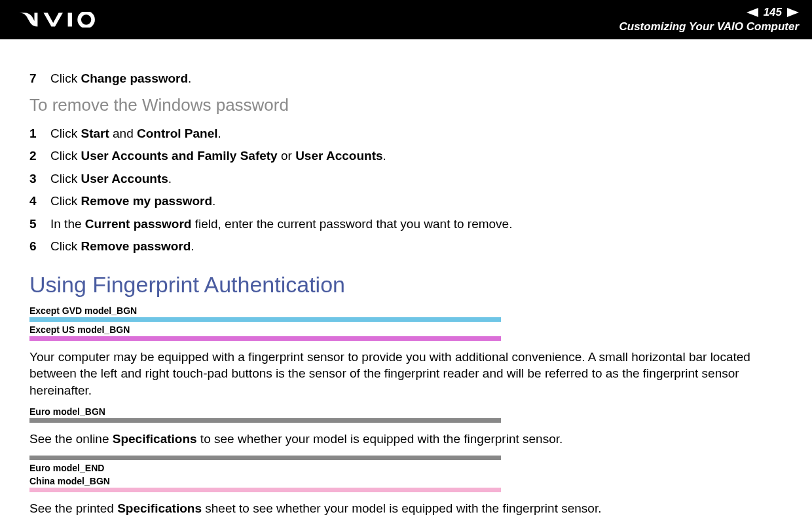 This screenshot has height=525, width=812. What do you see at coordinates (406, 156) in the screenshot?
I see `step-2: 2Click User Accounts and Family Safety o…` at bounding box center [406, 156].